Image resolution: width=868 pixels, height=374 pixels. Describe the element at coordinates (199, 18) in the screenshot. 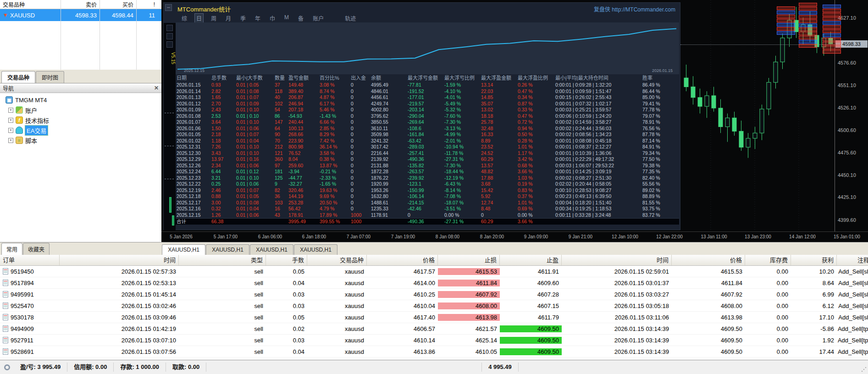

I see `stats-tab-1: 日` at that location.